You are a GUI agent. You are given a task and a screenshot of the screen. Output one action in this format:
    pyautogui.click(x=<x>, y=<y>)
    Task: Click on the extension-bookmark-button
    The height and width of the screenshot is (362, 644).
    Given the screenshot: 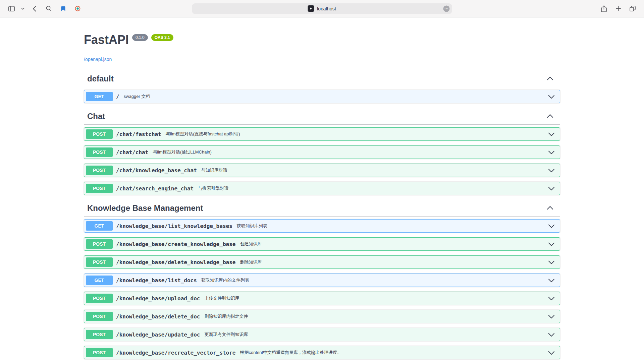 What is the action you would take?
    pyautogui.click(x=63, y=9)
    